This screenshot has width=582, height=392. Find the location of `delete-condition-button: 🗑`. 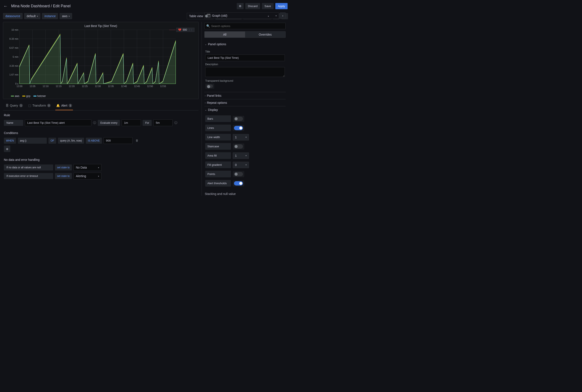

delete-condition-button: 🗑 is located at coordinates (137, 140).